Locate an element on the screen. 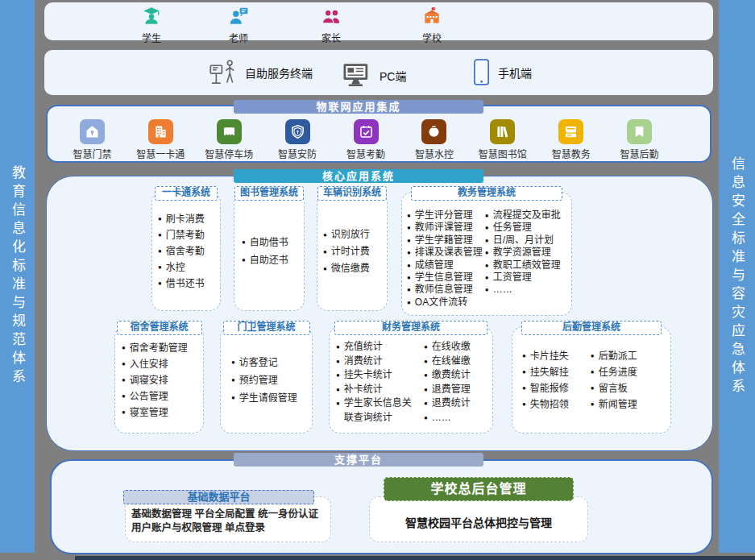  item-column: ●充值统计●消费统计●挂失卡统计●补卡统计●学生家长信息关联查询统计 is located at coordinates (378, 387).